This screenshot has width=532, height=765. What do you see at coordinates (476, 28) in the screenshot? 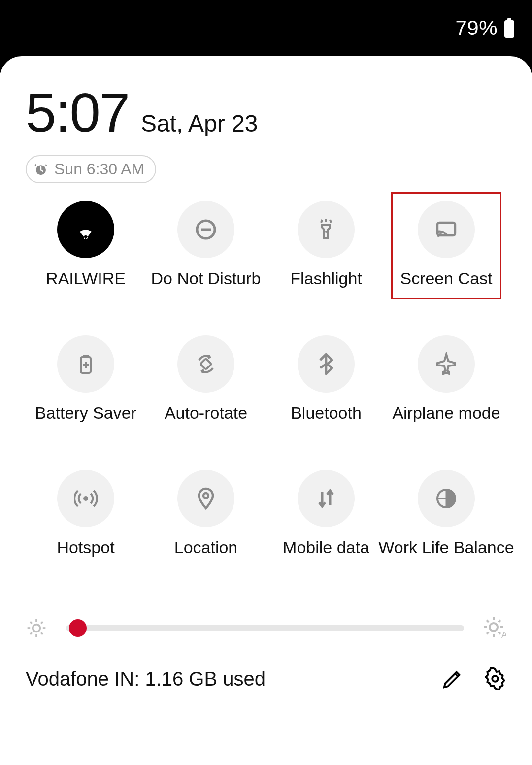
I see `battery-percentage: 79%` at bounding box center [476, 28].